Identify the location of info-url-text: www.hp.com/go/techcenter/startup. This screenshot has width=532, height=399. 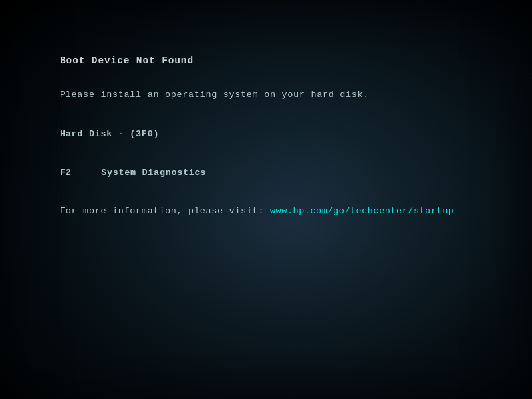
(362, 211).